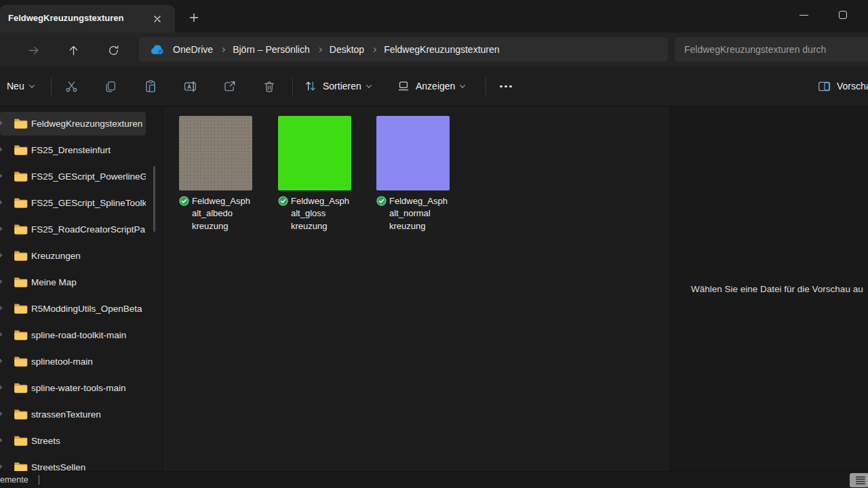  I want to click on sort-button: Sortieren, so click(338, 86).